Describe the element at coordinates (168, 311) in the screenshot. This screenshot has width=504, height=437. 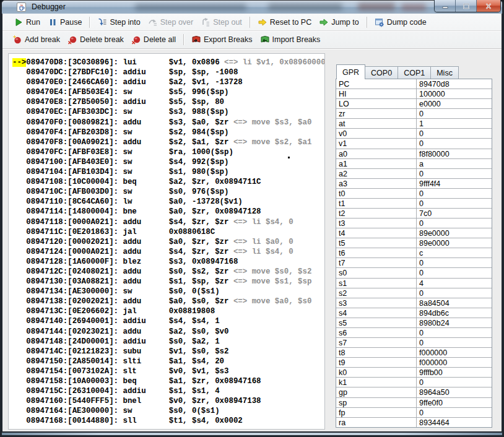
I see `disassembly-line: 0894713C:[0E206602]: jal 0x08819808` at that location.